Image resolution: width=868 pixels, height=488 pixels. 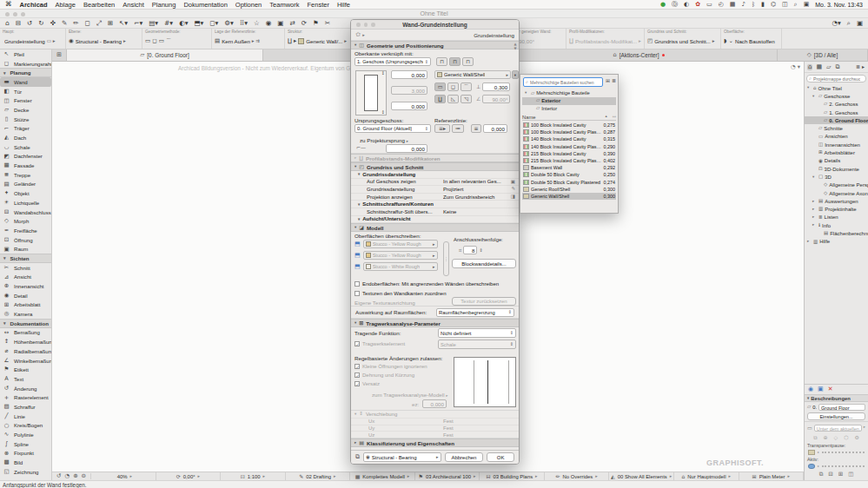 What do you see at coordinates (836, 226) in the screenshot?
I see `nav-info: ▸ ℹ Info` at bounding box center [836, 226].